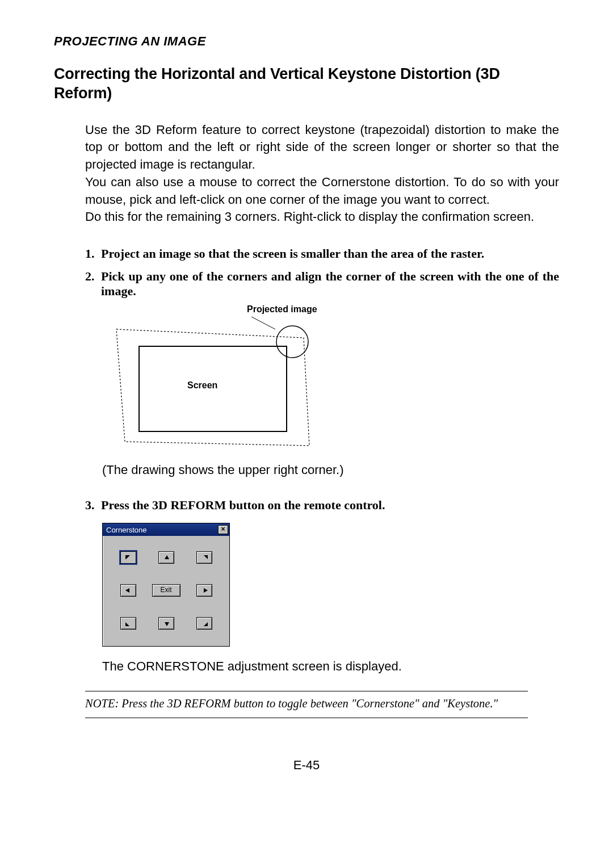 This screenshot has height=868, width=613. I want to click on edge-right-button, so click(204, 590).